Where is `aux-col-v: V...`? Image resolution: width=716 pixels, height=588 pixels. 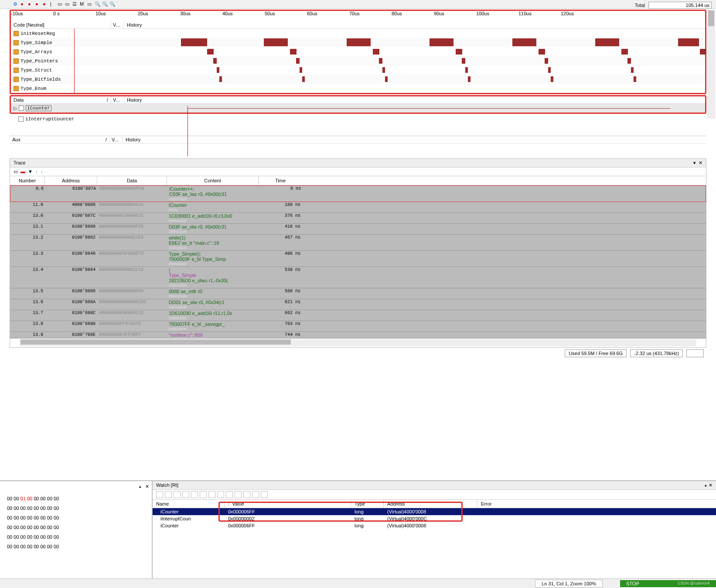 aux-col-v: V... is located at coordinates (116, 140).